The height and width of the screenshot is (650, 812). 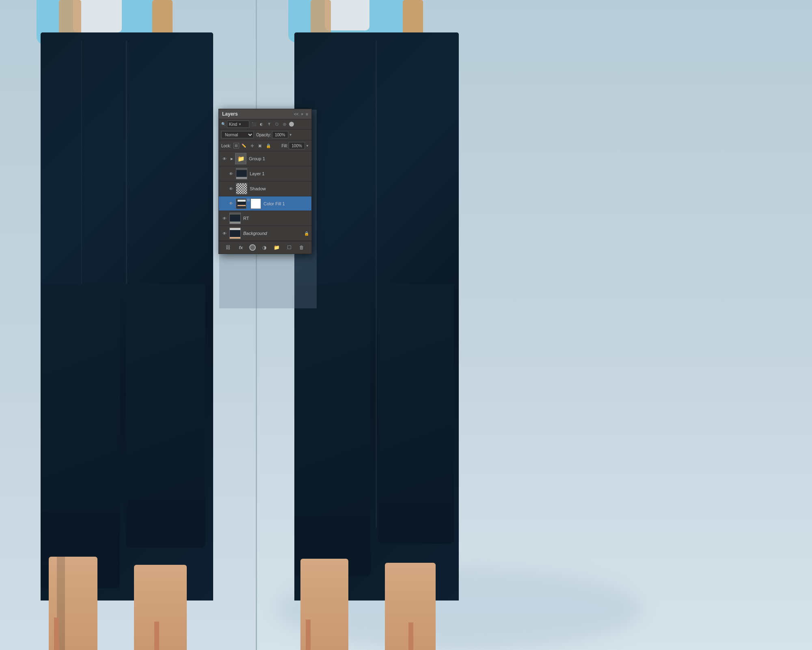 I want to click on link-layers-btn: ⛓, so click(x=228, y=248).